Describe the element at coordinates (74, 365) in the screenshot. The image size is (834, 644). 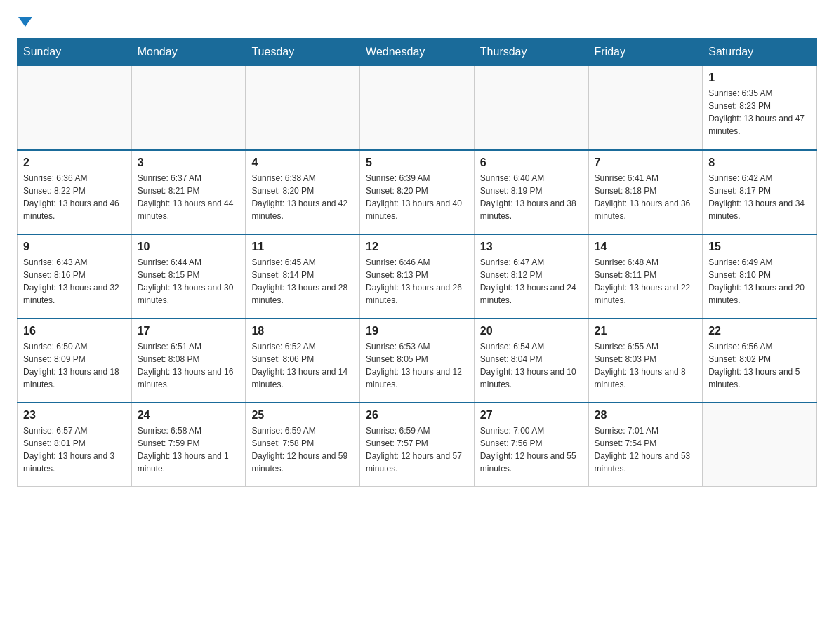
I see `day-info: Sunrise: 6:50 AM Sunset: 8:09 PM Dayligh…` at that location.